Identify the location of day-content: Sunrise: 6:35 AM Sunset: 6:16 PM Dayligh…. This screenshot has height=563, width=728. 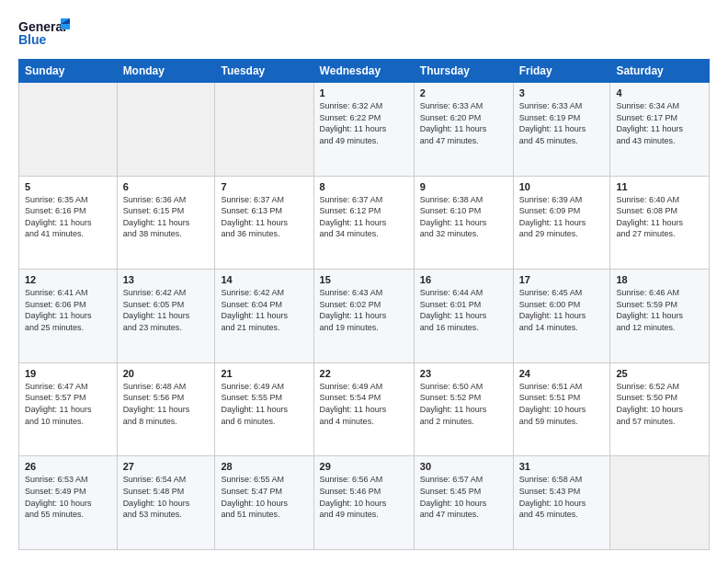
(68, 217).